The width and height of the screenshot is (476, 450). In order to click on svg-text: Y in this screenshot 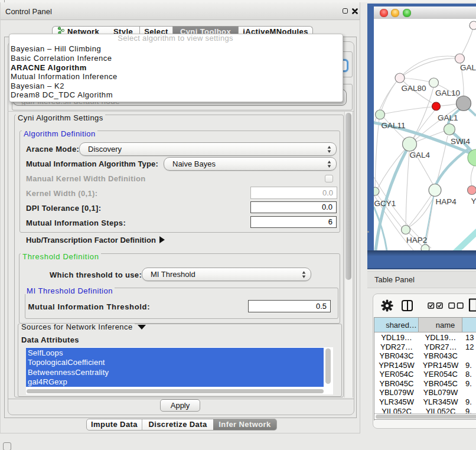, I will do `click(474, 201)`.